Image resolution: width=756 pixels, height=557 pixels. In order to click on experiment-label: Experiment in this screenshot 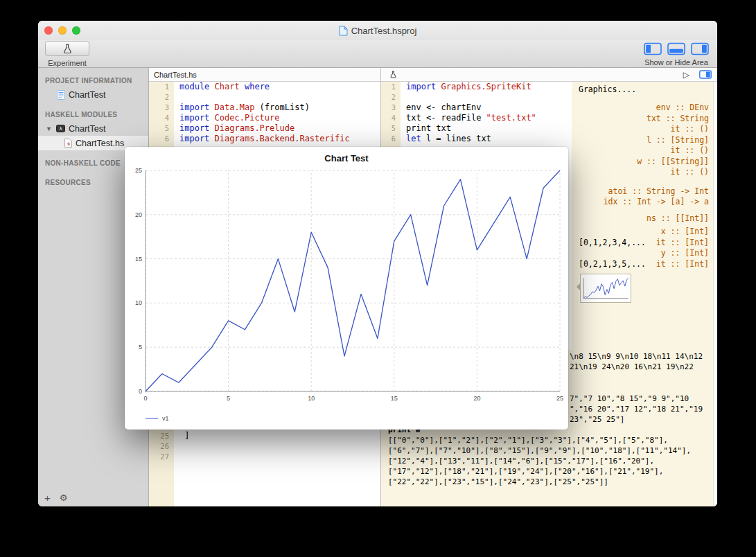, I will do `click(67, 63)`.